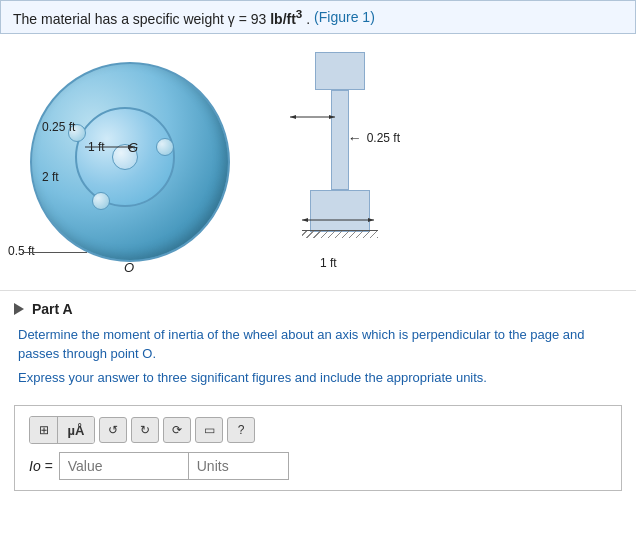 Image resolution: width=636 pixels, height=552 pixels. I want to click on value-input, so click(124, 466).